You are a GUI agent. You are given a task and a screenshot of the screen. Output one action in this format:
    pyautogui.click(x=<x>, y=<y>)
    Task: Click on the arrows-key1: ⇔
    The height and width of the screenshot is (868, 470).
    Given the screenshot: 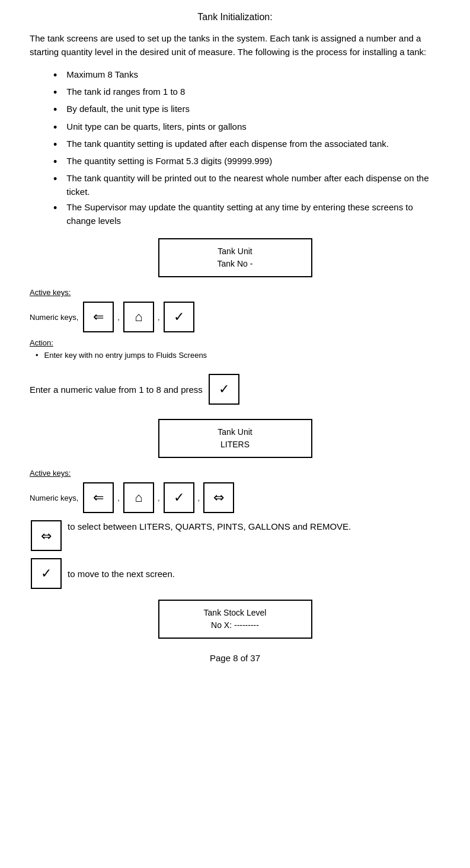 What is the action you would take?
    pyautogui.click(x=219, y=498)
    